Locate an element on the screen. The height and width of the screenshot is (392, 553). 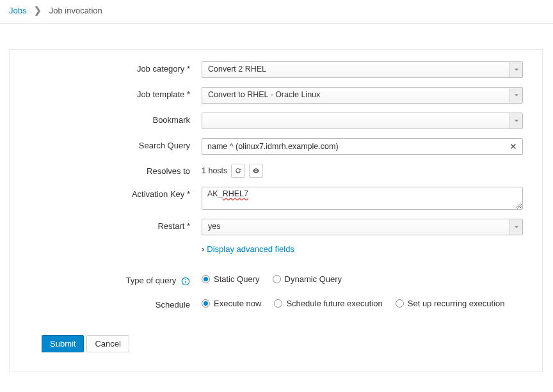
job-category-label: Job category * is located at coordinates (106, 68).